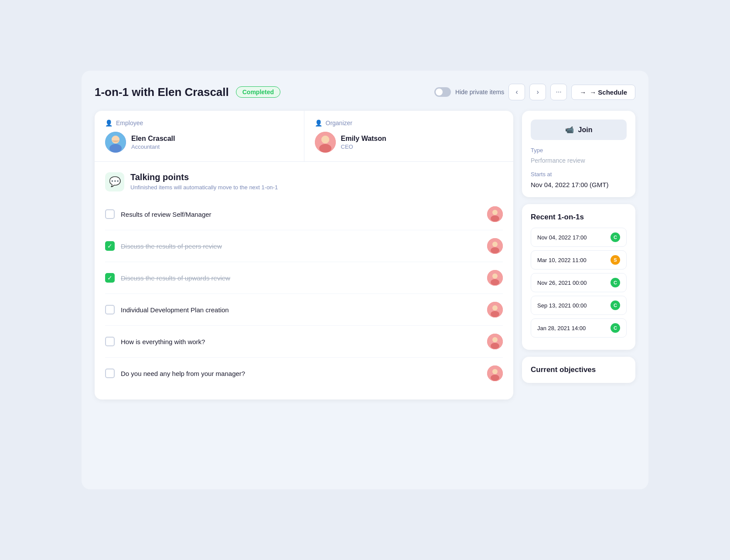 The width and height of the screenshot is (730, 560). I want to click on private-items-toggle, so click(443, 92).